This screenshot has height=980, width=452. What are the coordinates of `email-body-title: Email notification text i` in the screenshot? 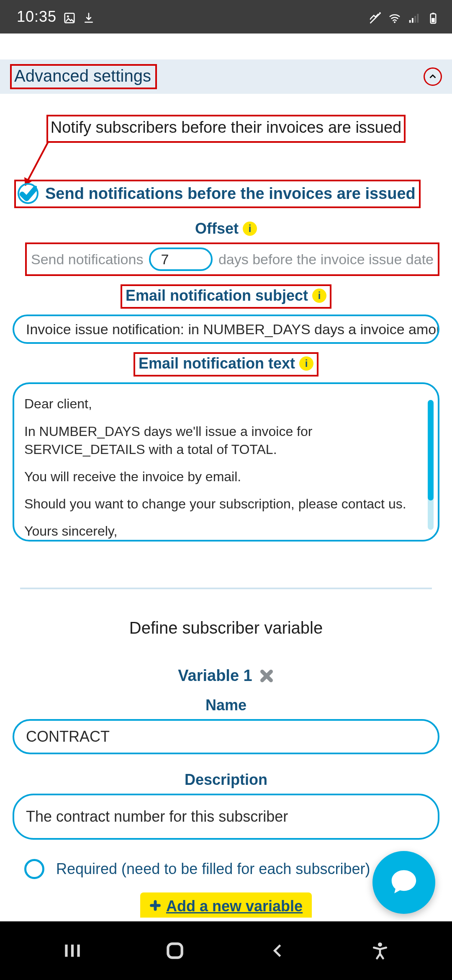 It's located at (226, 364).